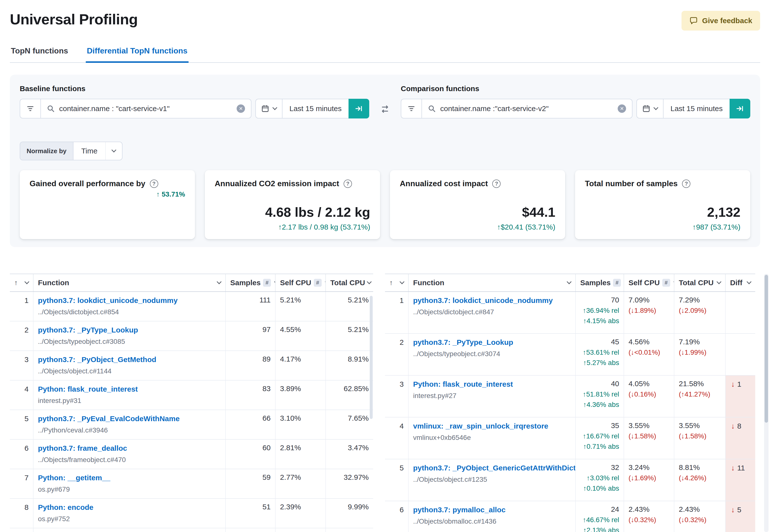 This screenshot has height=532, width=770. Describe the element at coordinates (600, 405) in the screenshot. I see `samples-absolute-change: ↑4.36% abs` at that location.